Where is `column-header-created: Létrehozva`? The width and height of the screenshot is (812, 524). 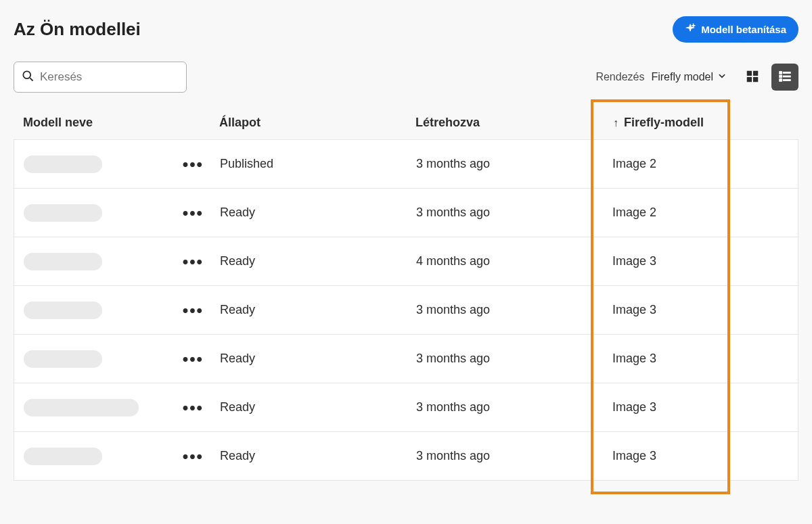 column-header-created: Létrehozva is located at coordinates (501, 123).